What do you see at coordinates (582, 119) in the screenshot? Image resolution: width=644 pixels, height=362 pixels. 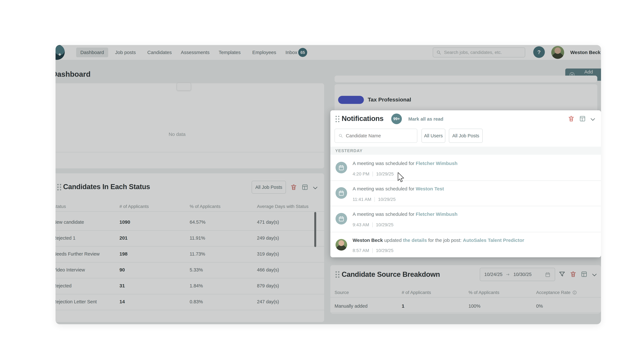 I see `widget-columns-icon` at bounding box center [582, 119].